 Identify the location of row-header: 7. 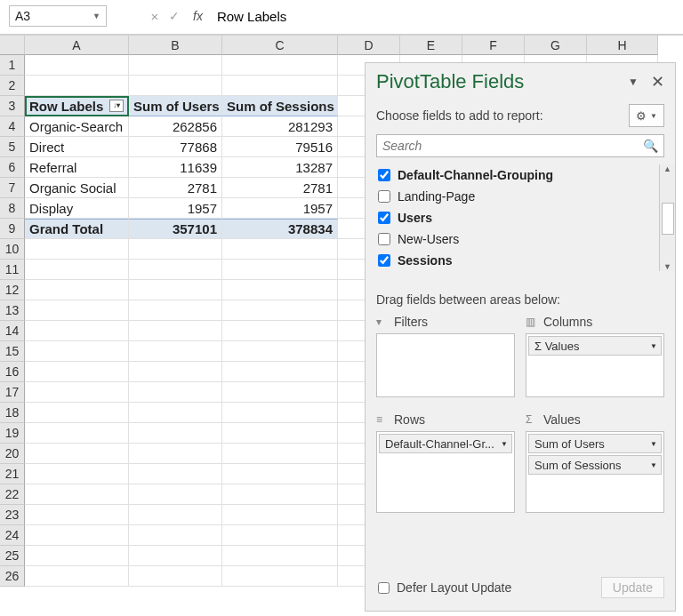
(12, 188).